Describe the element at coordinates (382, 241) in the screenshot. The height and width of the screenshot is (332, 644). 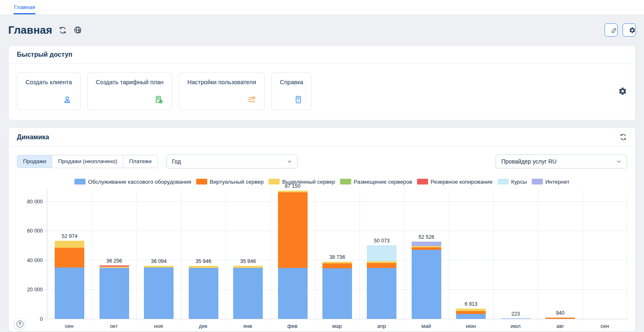
I see `bar-total-label: 50 073` at that location.